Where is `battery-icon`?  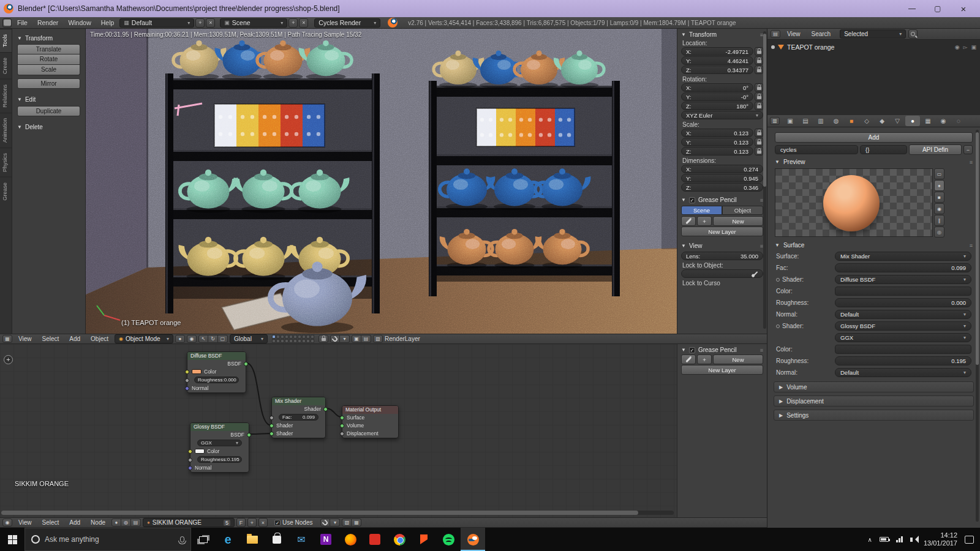
battery-icon is located at coordinates (884, 539).